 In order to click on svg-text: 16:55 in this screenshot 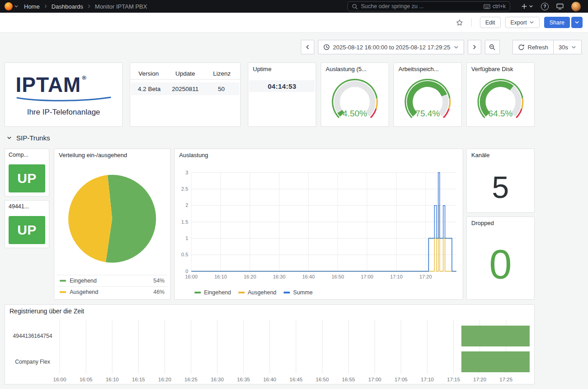, I will do `click(348, 379)`.